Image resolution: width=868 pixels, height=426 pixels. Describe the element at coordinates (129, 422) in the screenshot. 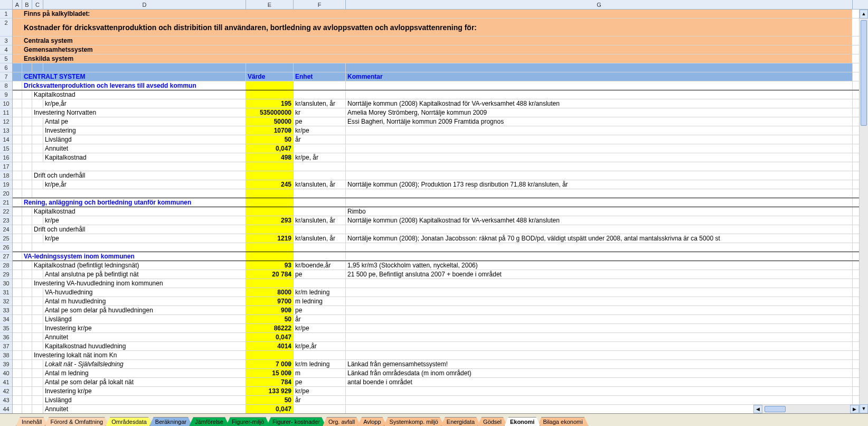

I see `sheet-tab: Områdesdata` at that location.